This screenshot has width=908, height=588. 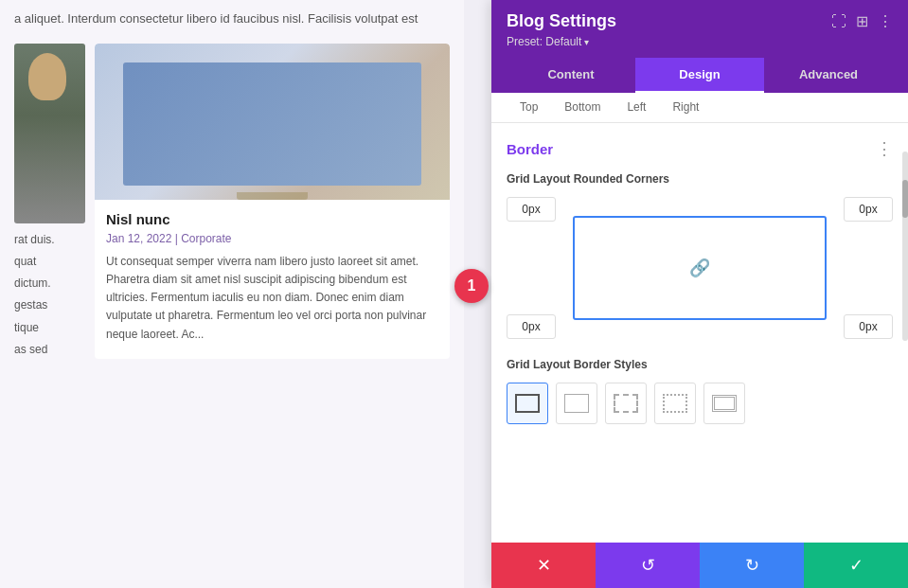 What do you see at coordinates (527, 403) in the screenshot?
I see `border-style-solid-thick` at bounding box center [527, 403].